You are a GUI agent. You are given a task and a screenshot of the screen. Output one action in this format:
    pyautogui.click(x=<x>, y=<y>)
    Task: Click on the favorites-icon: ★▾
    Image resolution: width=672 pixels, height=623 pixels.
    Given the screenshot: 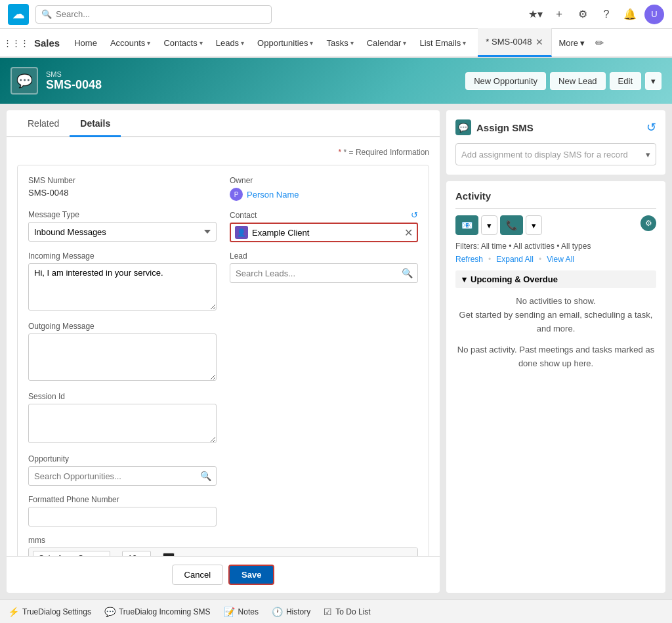 What is the action you would take?
    pyautogui.click(x=536, y=14)
    